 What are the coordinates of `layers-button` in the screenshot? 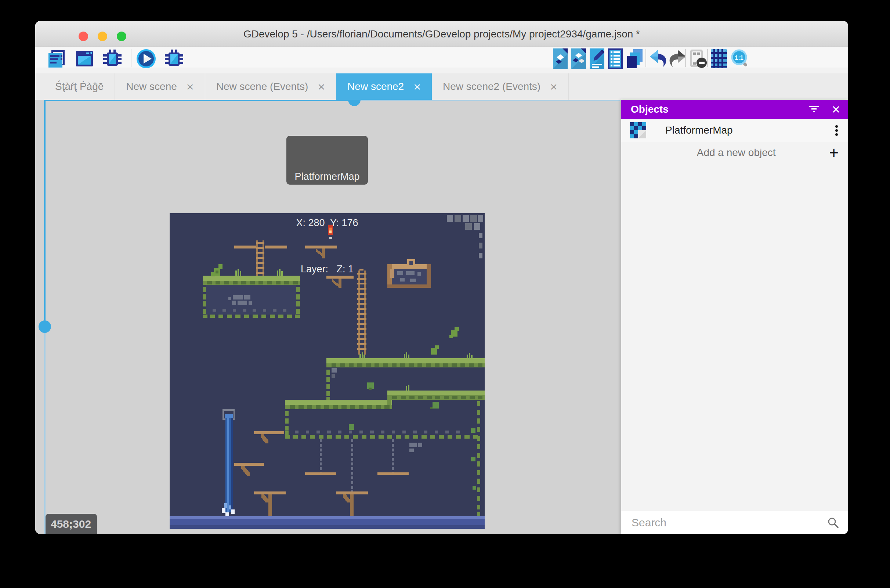 It's located at (635, 59).